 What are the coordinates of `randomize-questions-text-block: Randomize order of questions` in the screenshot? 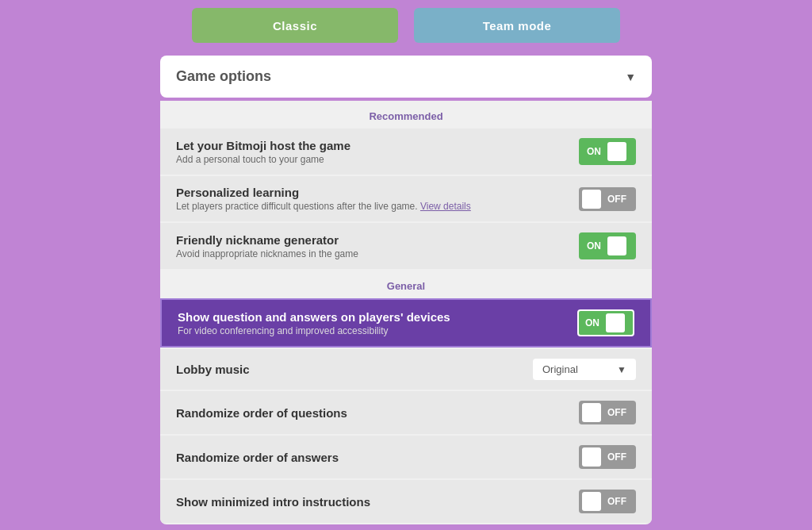 It's located at (377, 413).